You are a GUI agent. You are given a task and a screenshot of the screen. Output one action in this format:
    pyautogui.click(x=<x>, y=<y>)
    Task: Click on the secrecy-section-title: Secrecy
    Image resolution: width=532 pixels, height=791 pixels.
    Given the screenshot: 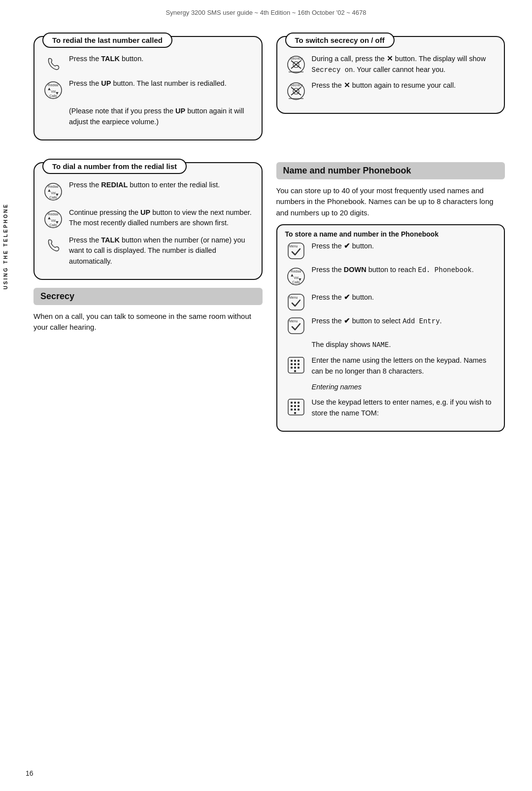 What is the action you would take?
    pyautogui.click(x=148, y=297)
    